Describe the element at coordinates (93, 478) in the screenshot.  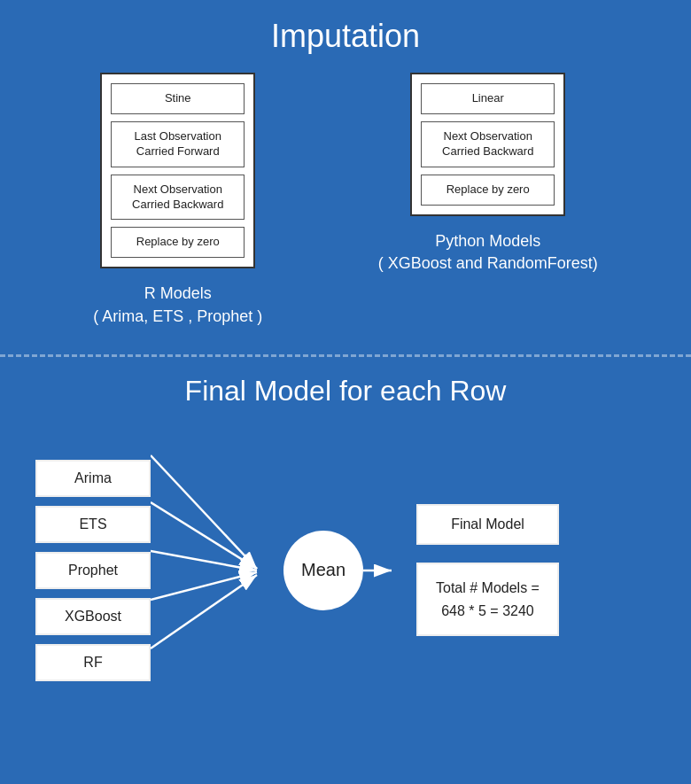
I see `arima-box: Arima` at that location.